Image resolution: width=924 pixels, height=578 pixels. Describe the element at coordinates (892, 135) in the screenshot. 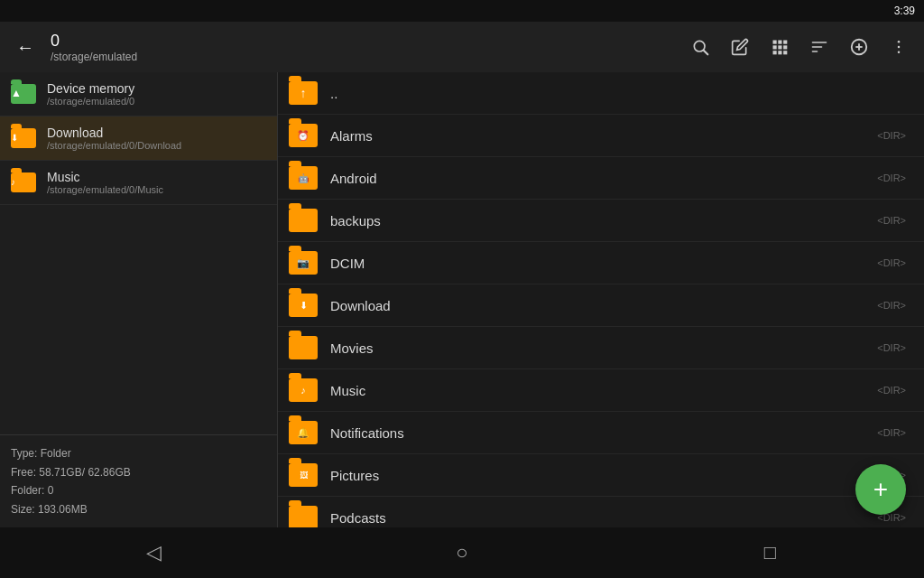

I see `alarms-dir: <DIR>` at that location.